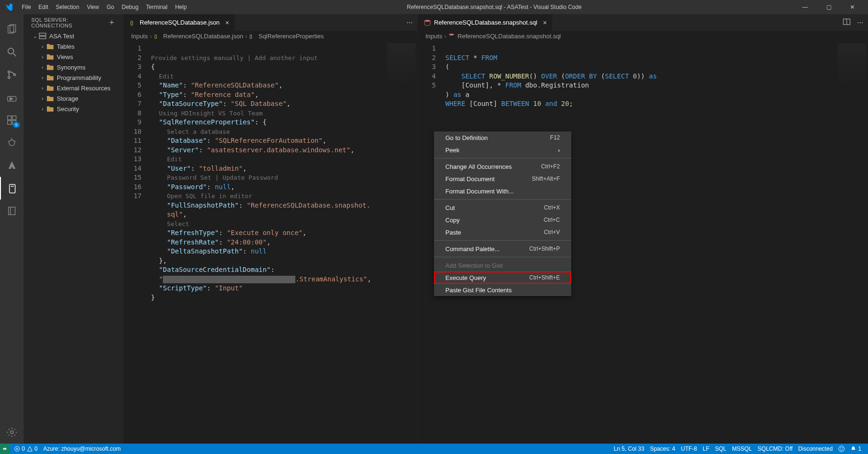 This screenshot has width=868, height=454. I want to click on status-feedback-icon, so click(841, 449).